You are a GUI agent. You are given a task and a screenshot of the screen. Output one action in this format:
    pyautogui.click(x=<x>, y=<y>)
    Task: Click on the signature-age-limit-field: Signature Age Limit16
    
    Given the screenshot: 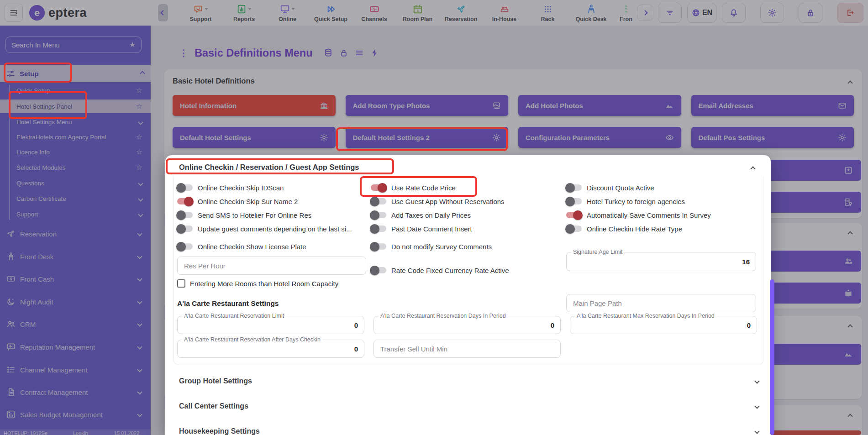 What is the action you would take?
    pyautogui.click(x=661, y=262)
    